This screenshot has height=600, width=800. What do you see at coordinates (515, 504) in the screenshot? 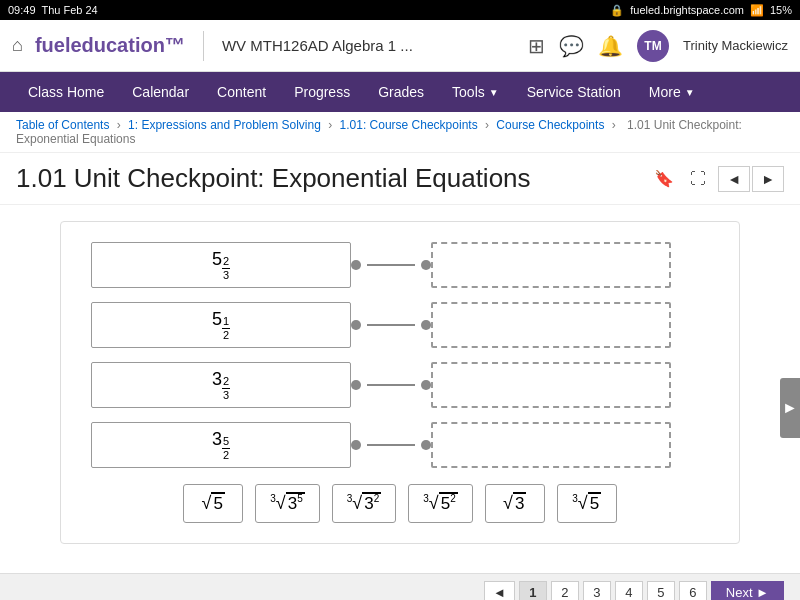
I see `option-sqrt3: √3` at bounding box center [515, 504].